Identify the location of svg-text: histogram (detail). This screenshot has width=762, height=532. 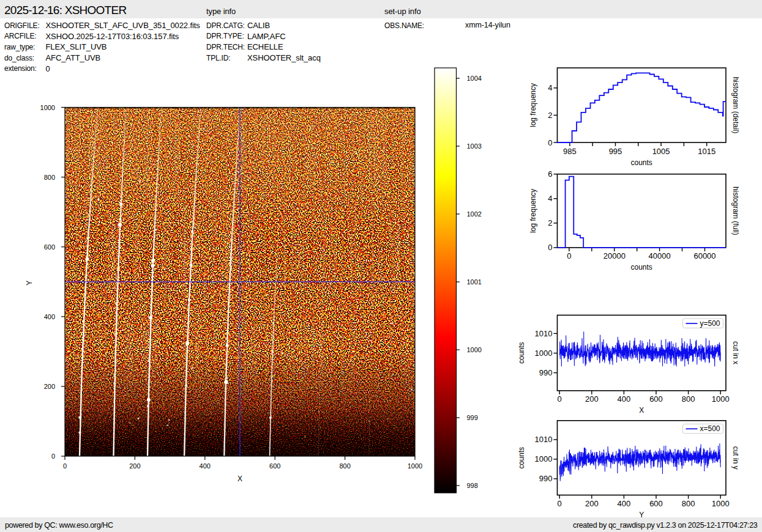
(736, 105).